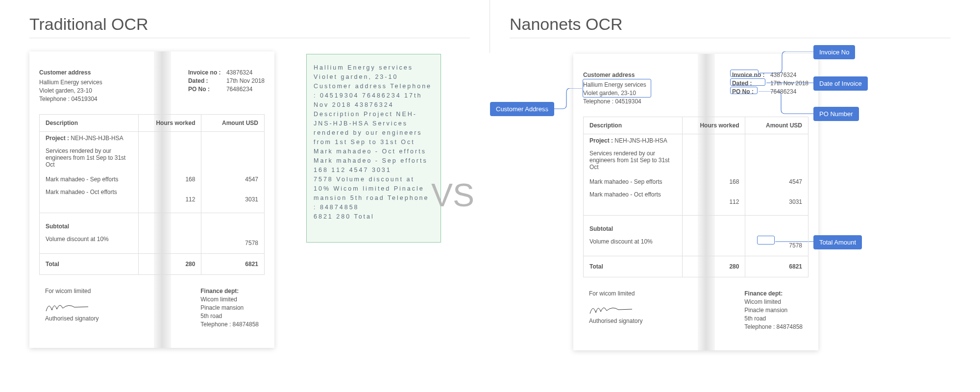 The image size is (980, 392). I want to click on cust-addr-line: Violet garden, 23-10, so click(71, 91).